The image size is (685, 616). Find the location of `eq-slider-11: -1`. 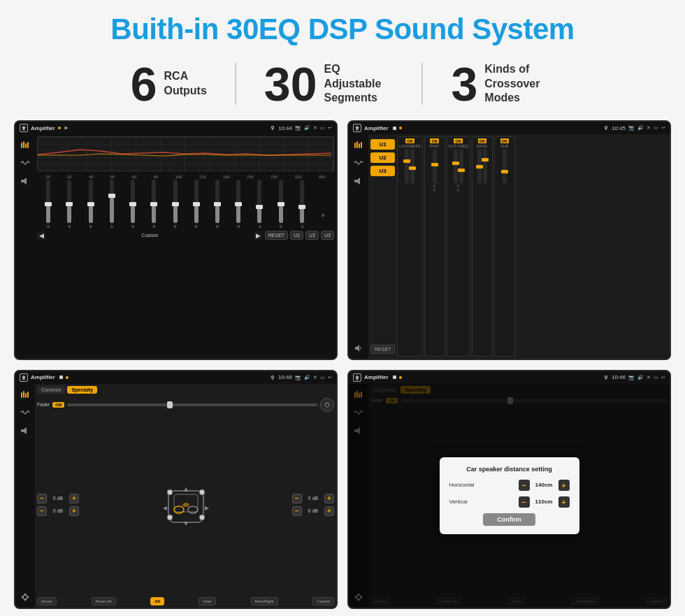

eq-slider-11: -1 is located at coordinates (259, 204).